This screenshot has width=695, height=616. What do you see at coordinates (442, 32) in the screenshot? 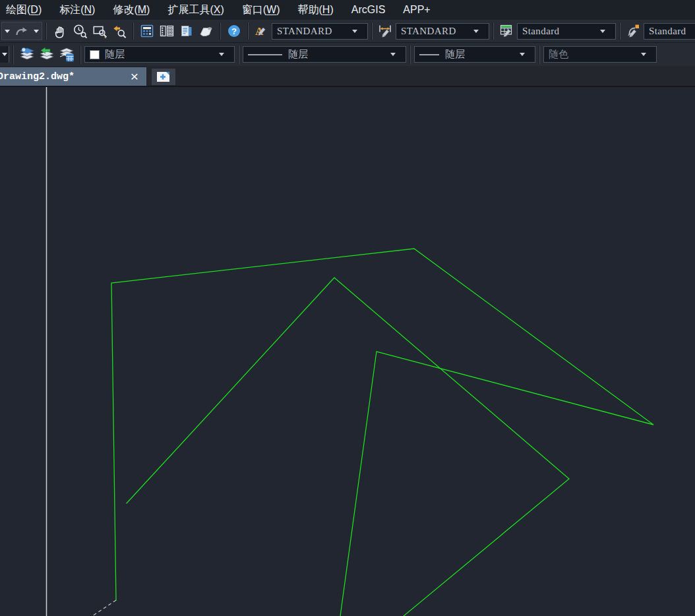
I see `dim-style-select: STANDARD` at bounding box center [442, 32].